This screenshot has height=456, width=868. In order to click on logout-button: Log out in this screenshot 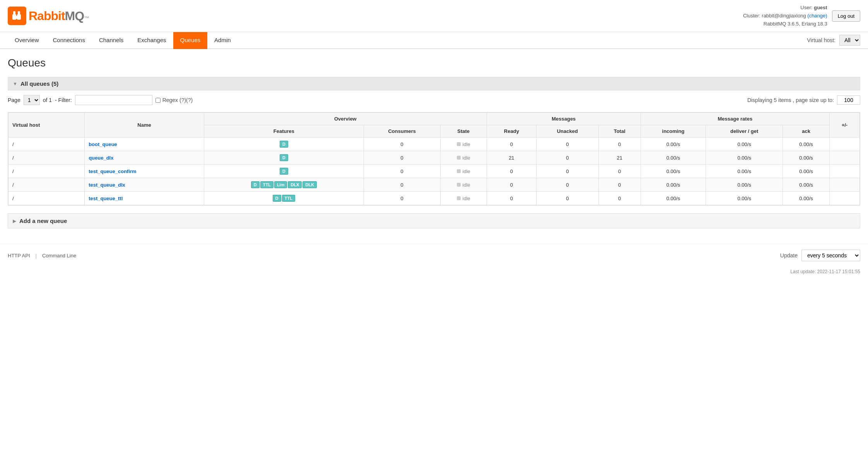, I will do `click(846, 16)`.